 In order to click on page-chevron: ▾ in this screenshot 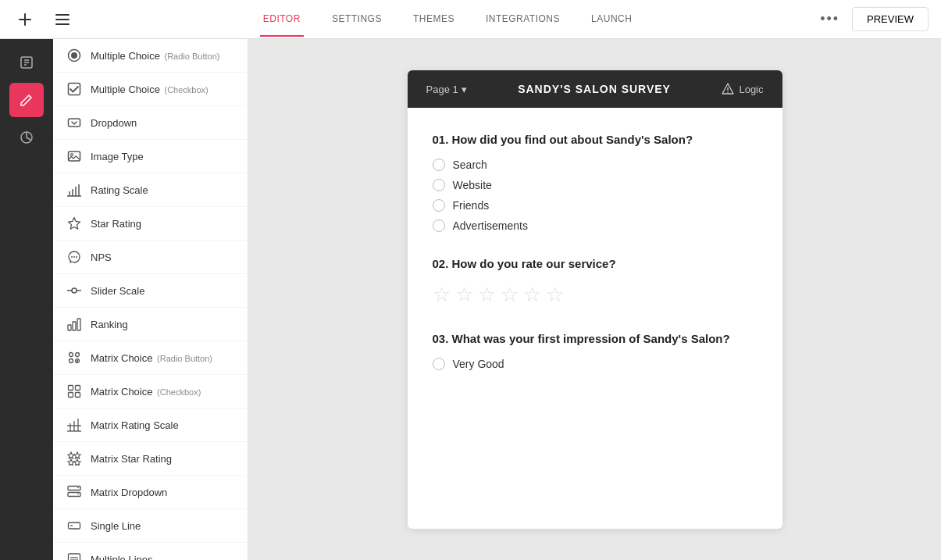, I will do `click(464, 89)`.